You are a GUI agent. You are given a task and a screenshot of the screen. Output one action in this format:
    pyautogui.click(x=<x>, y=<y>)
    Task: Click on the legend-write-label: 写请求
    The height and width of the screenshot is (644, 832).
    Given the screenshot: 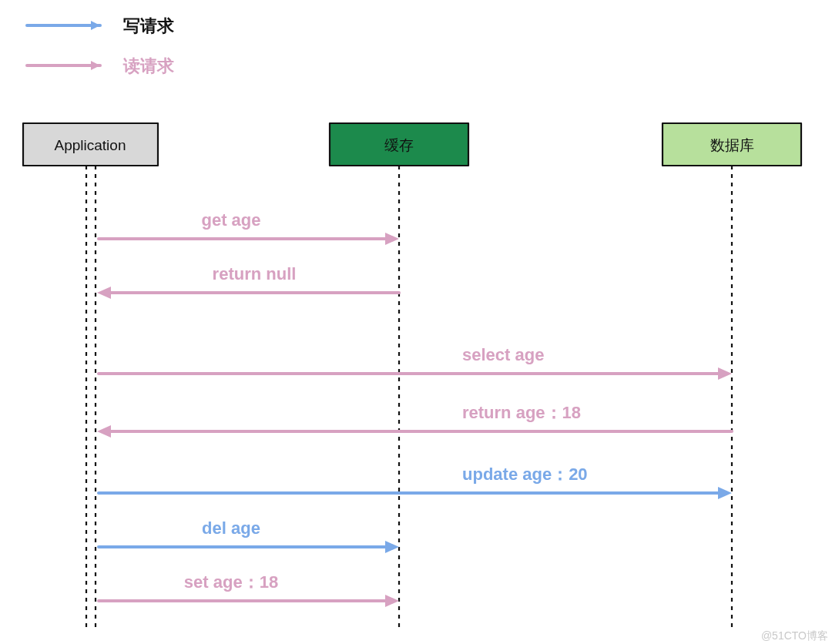 What is the action you would take?
    pyautogui.click(x=149, y=26)
    